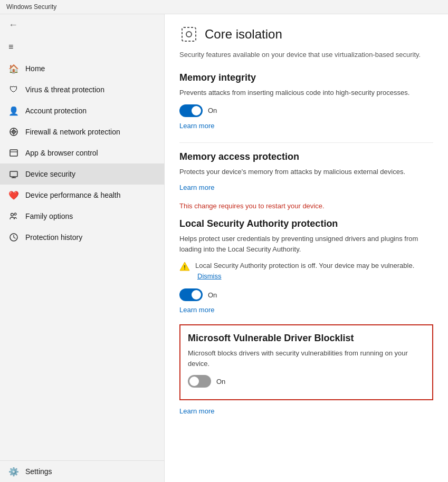 The image size is (448, 482). I want to click on sidebar-item-protection-history-label: Protection history, so click(54, 237).